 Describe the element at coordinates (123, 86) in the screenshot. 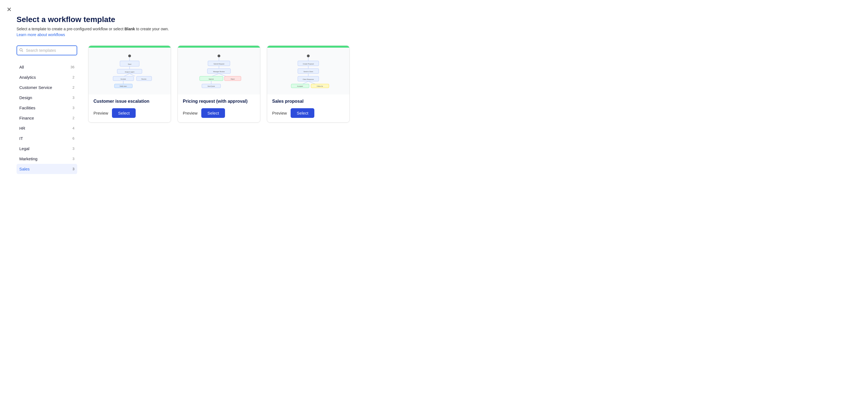

I see `svg-text: Notify team` at that location.